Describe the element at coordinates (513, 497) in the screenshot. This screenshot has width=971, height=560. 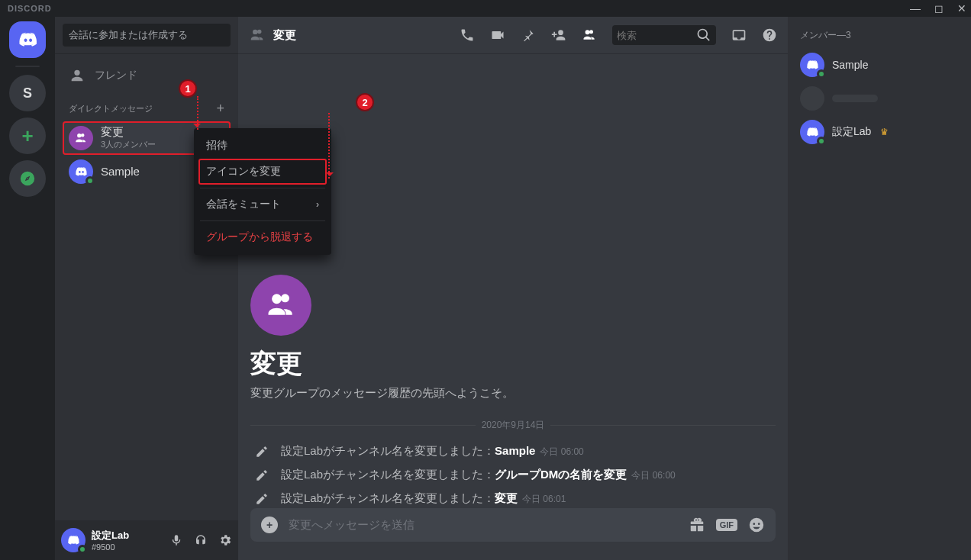
I see `system-message: 設定Labがチャンネル名を変更しました：変更今日 06:01` at that location.